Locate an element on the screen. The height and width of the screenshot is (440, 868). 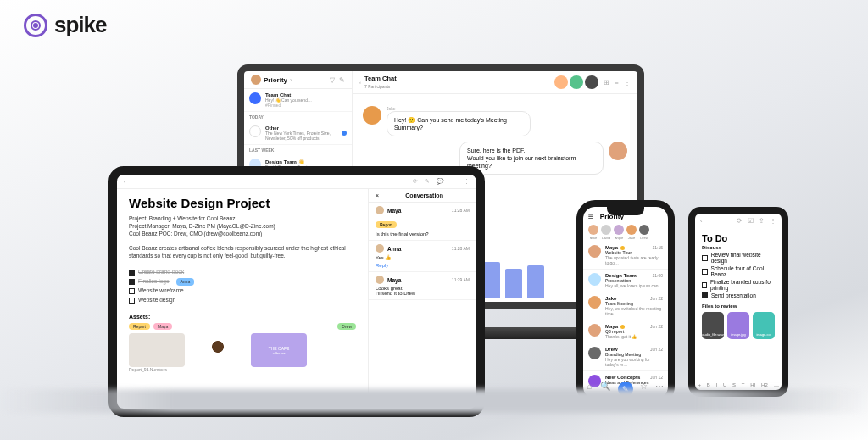
toolbar-button: H2 is located at coordinates (765, 385).